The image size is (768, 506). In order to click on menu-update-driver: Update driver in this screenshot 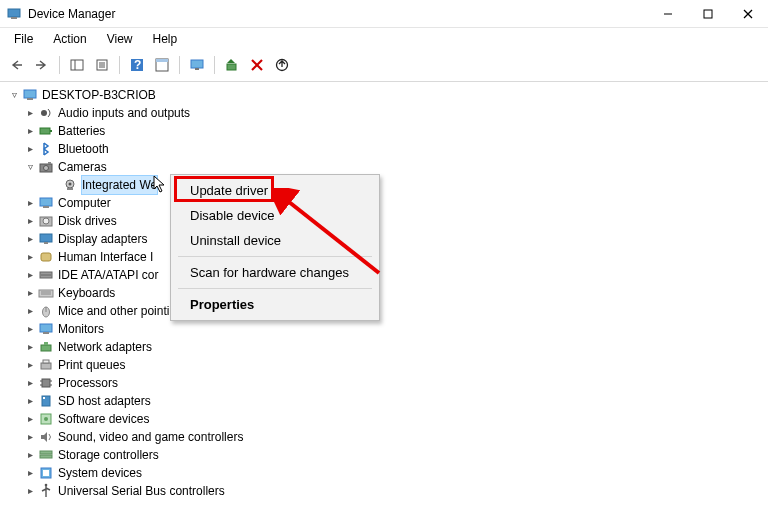, I will do `click(275, 190)`.